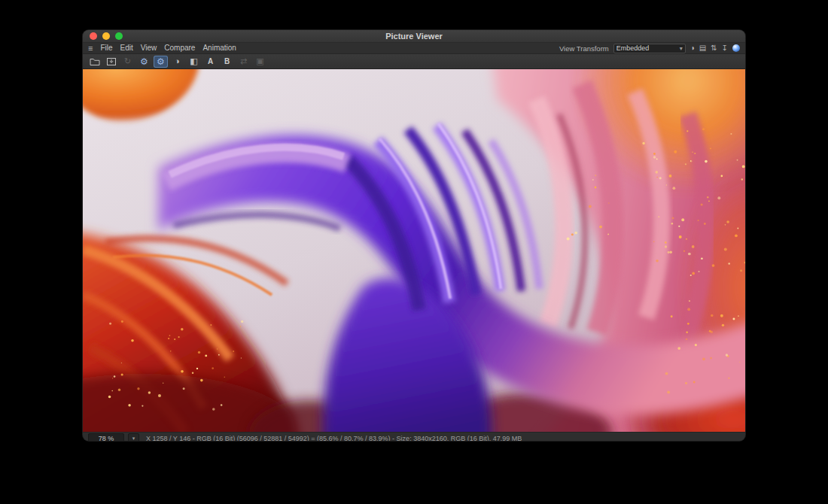  I want to click on zoom-level: 78 %, so click(106, 437).